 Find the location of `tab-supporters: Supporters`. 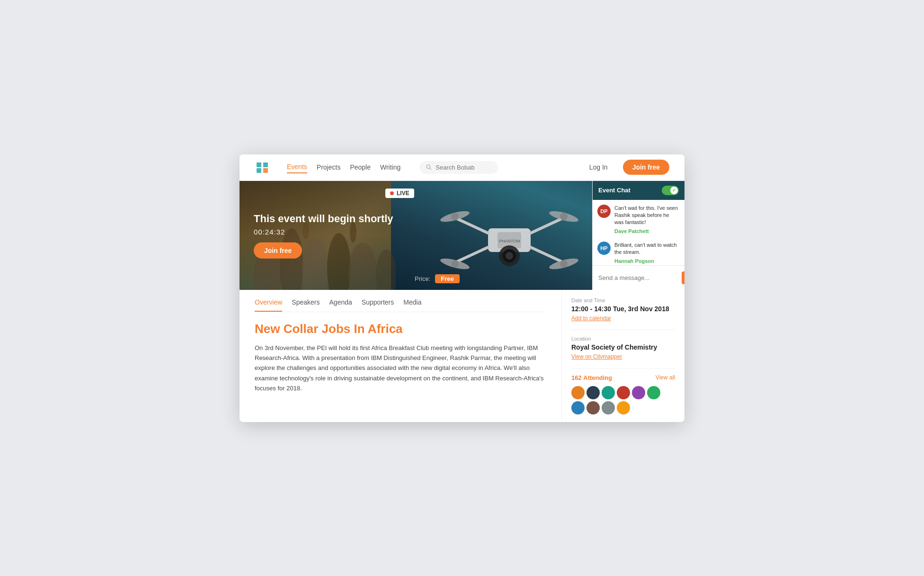

tab-supporters: Supporters is located at coordinates (378, 305).